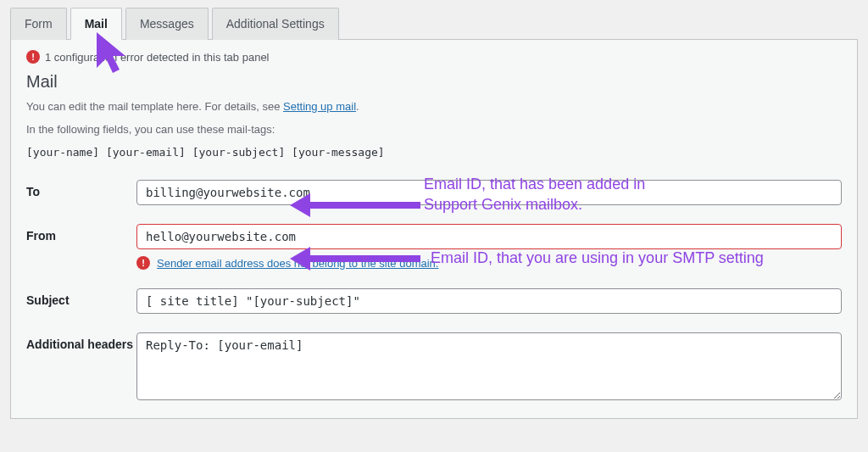  I want to click on tab-messages: Messages, so click(167, 24).